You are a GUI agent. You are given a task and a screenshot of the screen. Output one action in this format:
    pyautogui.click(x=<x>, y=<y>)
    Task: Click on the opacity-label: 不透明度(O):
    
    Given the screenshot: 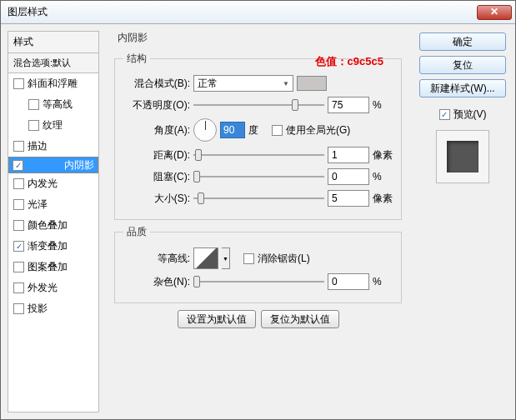 What is the action you would take?
    pyautogui.click(x=157, y=105)
    